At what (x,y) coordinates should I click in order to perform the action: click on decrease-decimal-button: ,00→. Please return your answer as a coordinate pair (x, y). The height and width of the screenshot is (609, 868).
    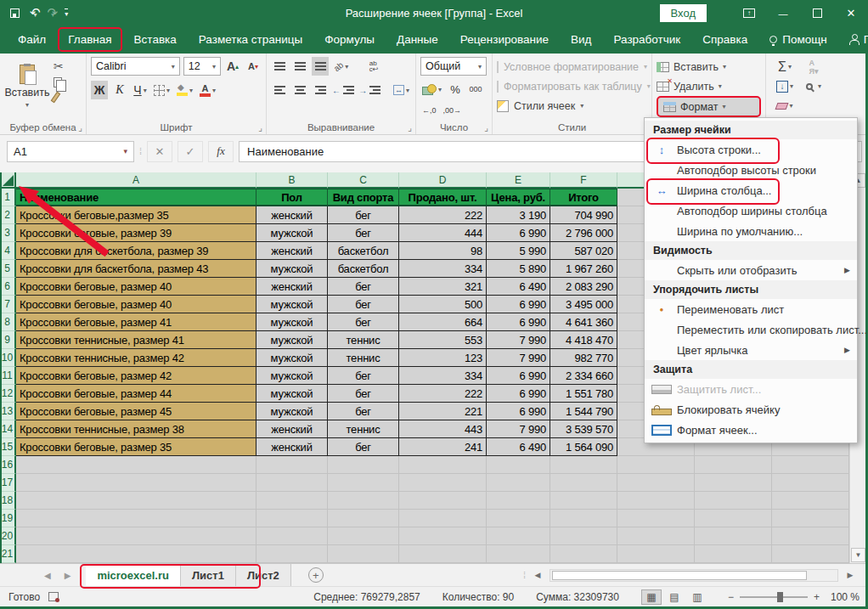
    Looking at the image, I should click on (453, 110).